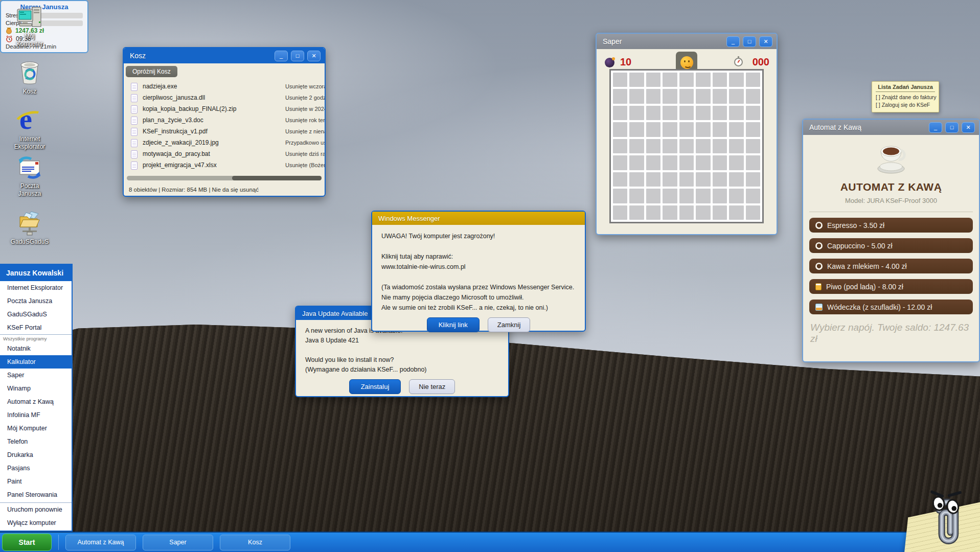 The width and height of the screenshot is (980, 552). I want to click on start-menu-item: Mój Komputer, so click(36, 428).